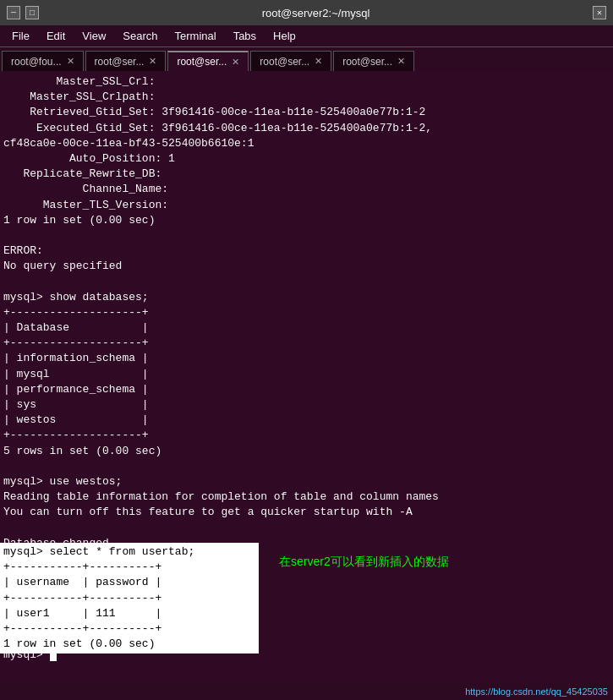  Describe the element at coordinates (53, 655) in the screenshot. I see `terminal-cursor` at that location.